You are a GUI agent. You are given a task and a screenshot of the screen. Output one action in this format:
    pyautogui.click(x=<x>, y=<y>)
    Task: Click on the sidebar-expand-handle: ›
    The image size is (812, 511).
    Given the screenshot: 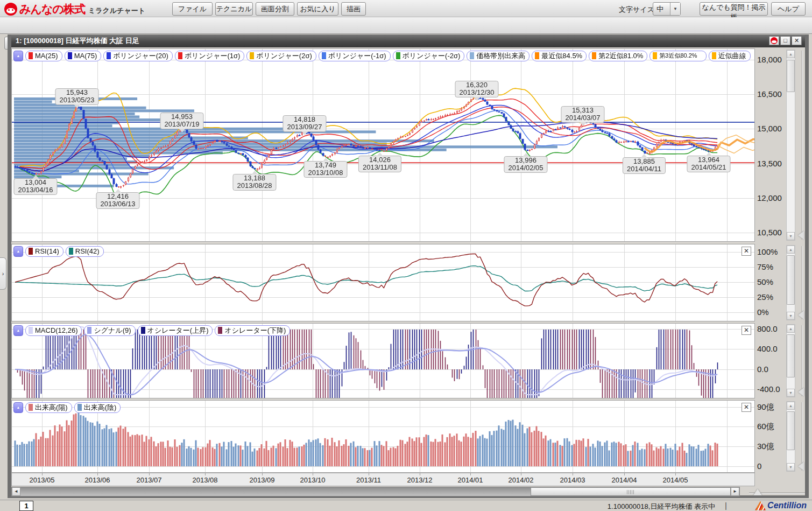 What is the action you would take?
    pyautogui.click(x=3, y=274)
    